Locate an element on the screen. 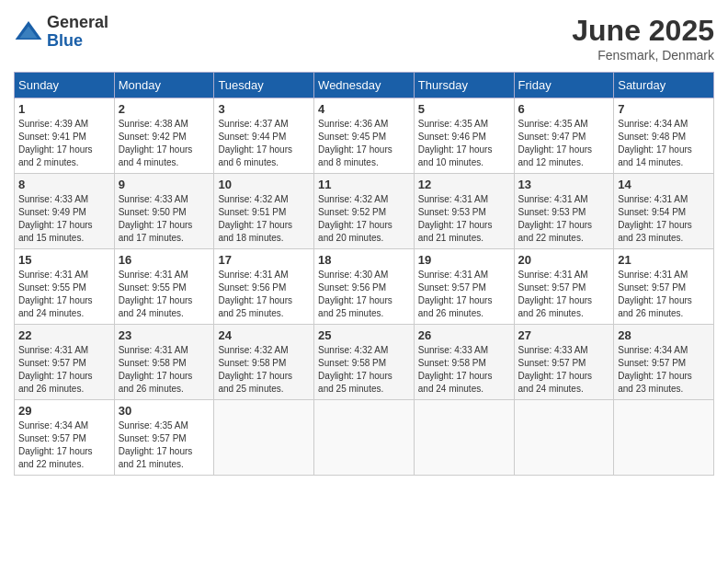 The height and width of the screenshot is (563, 728). calendar-cell: 24 Sunrise: 4:32 AM Sunset: 9:58 PM Dayl… is located at coordinates (265, 362).